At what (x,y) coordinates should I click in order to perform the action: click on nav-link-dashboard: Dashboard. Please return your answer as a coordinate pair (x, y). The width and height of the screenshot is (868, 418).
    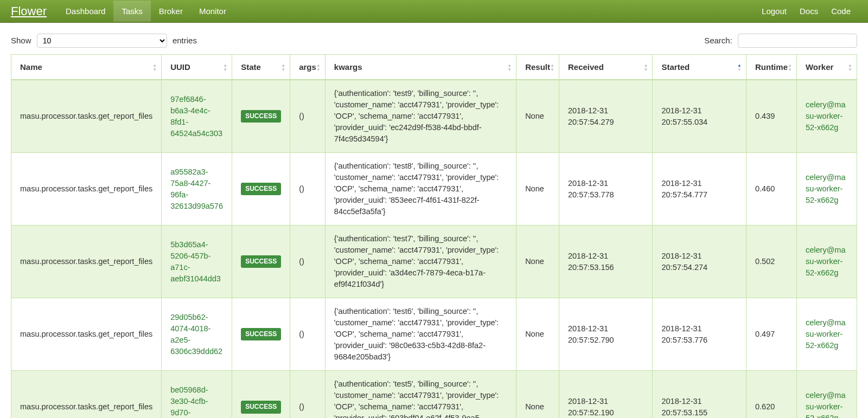
    Looking at the image, I should click on (86, 11).